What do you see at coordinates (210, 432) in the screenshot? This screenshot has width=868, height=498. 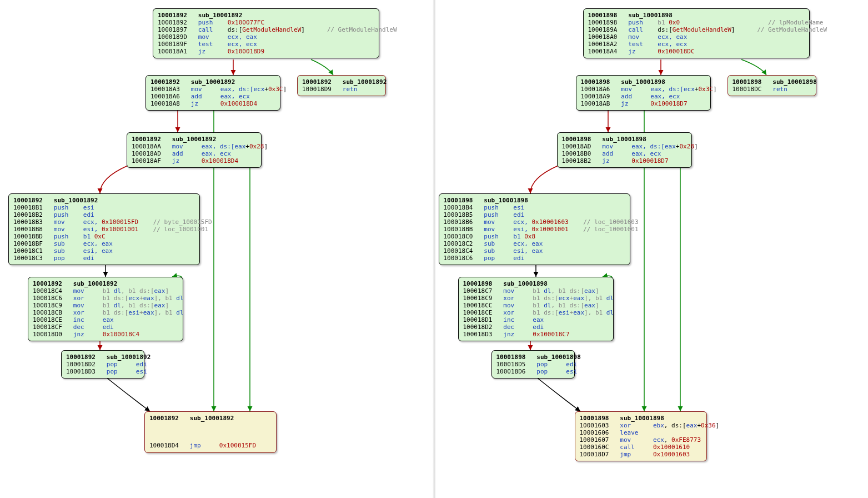 I see `block-7: 10001892 sub_10001892 100018D4 jmp 0x100…` at bounding box center [210, 432].